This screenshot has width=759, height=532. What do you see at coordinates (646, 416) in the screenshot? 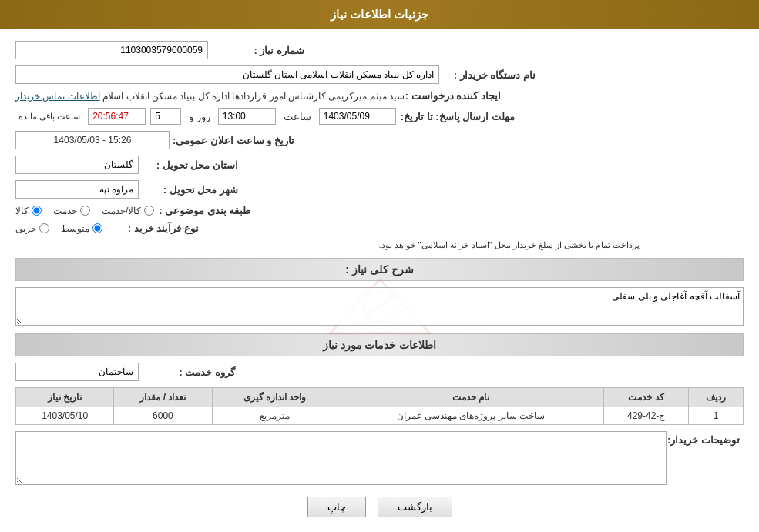
I see `cell-code: ج-42-429` at bounding box center [646, 416].